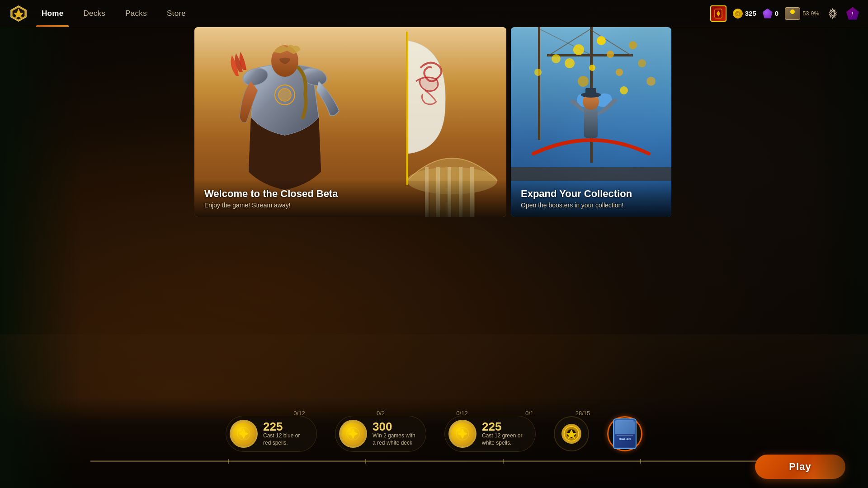 This screenshot has height=488, width=868. What do you see at coordinates (571, 434) in the screenshot?
I see `mtg-logo-reward` at bounding box center [571, 434].